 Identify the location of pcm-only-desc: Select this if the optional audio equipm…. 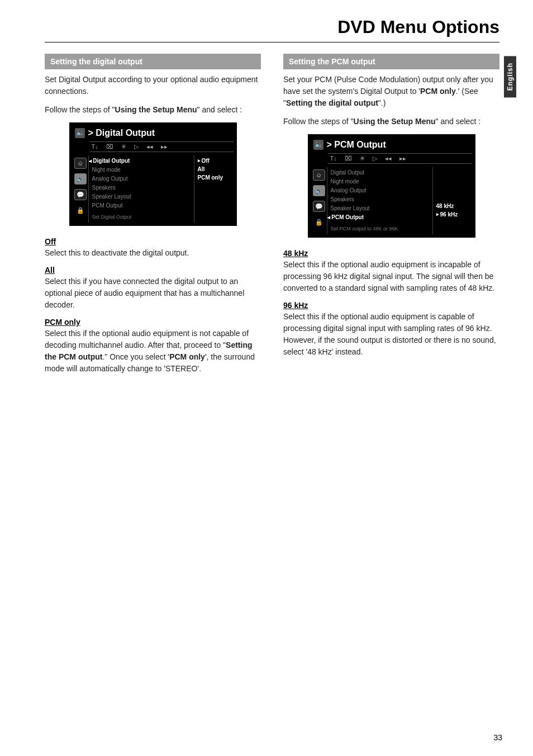
(153, 351).